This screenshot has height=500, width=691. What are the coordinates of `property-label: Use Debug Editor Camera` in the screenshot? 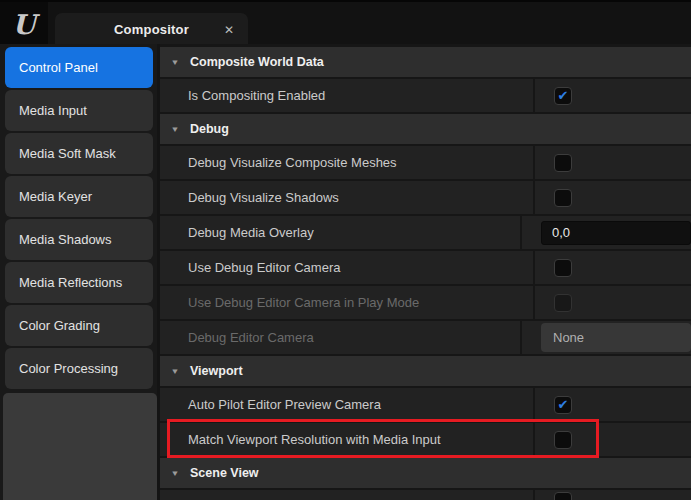 It's located at (264, 268).